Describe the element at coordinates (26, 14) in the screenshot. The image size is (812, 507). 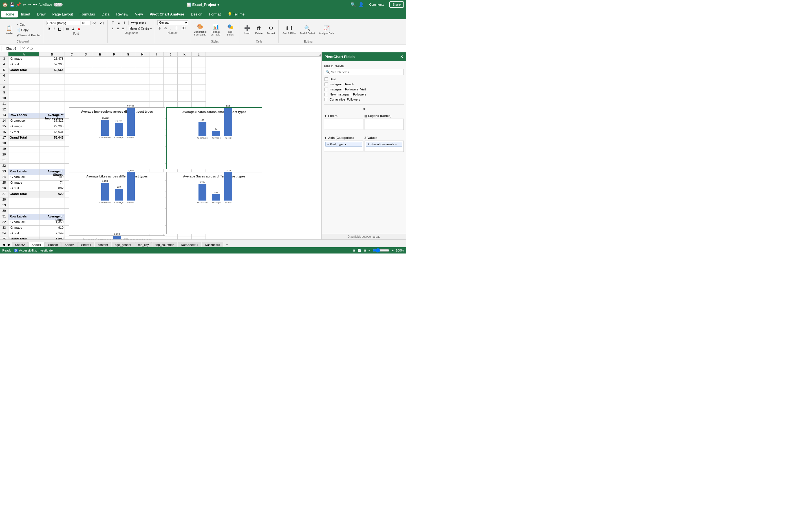
I see `menu-item-insert: Insert` at that location.